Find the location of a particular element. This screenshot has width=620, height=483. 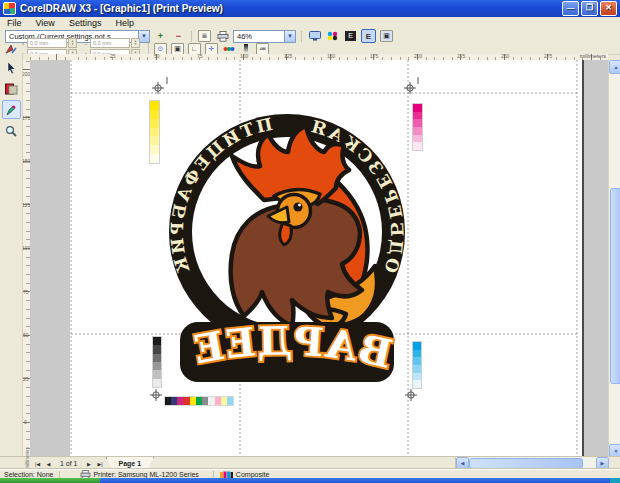

composite-status: Composite is located at coordinates (252, 474).